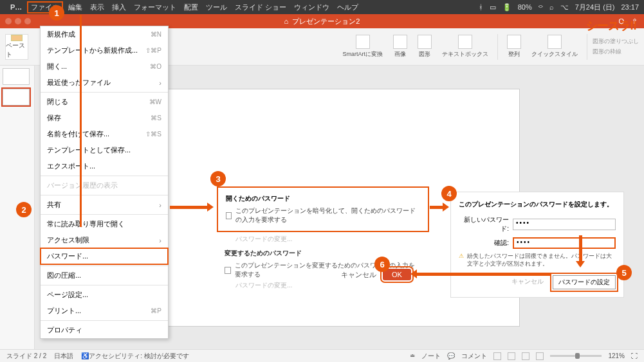  Describe the element at coordinates (323, 261) in the screenshot. I see `modify-password-panel: パスワードの変更... 変更するためのパスワード このプレゼンテーションを変更す…` at that location.